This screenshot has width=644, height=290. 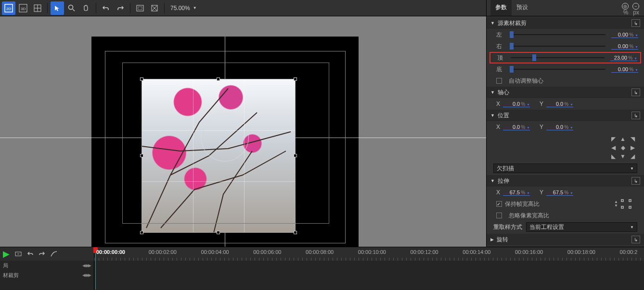 What do you see at coordinates (560, 192) in the screenshot?
I see `value-stretch-y: 67.5%▼` at bounding box center [560, 192].